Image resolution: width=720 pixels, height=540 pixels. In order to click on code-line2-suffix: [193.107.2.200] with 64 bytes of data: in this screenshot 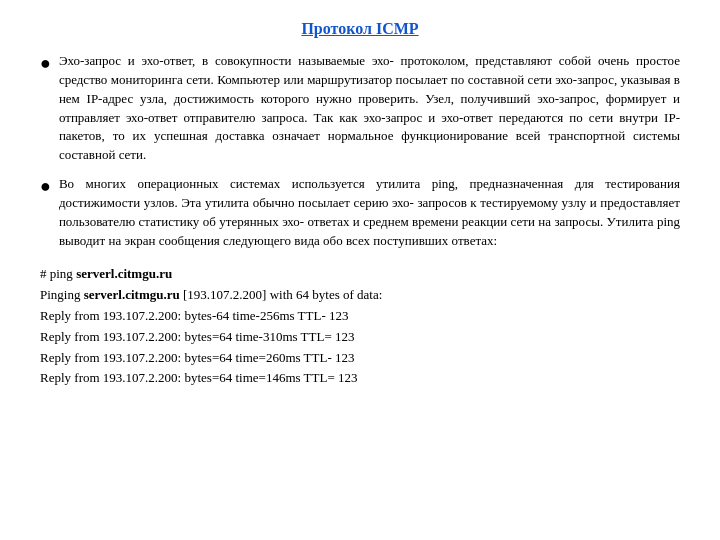, I will do `click(282, 294)`.